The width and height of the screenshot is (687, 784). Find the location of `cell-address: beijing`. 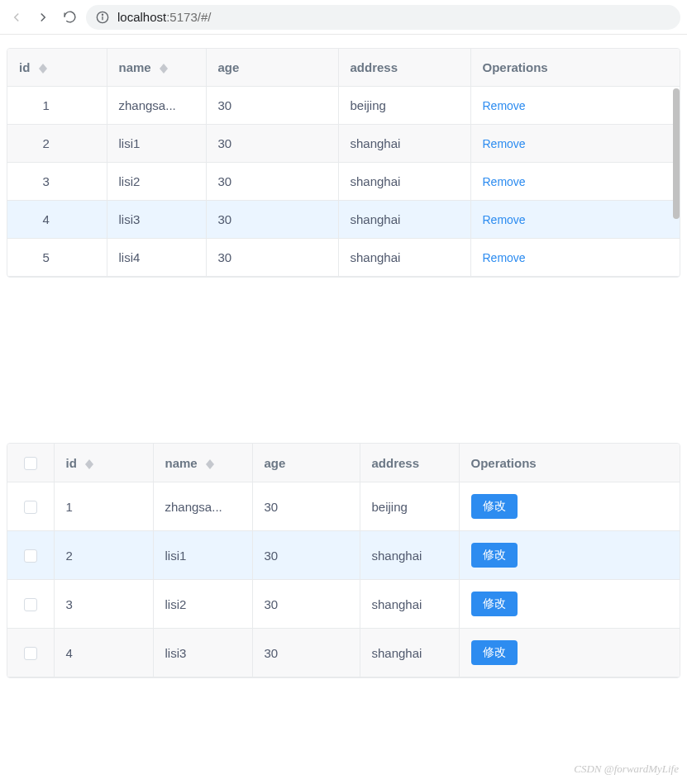

cell-address: beijing is located at coordinates (409, 507).